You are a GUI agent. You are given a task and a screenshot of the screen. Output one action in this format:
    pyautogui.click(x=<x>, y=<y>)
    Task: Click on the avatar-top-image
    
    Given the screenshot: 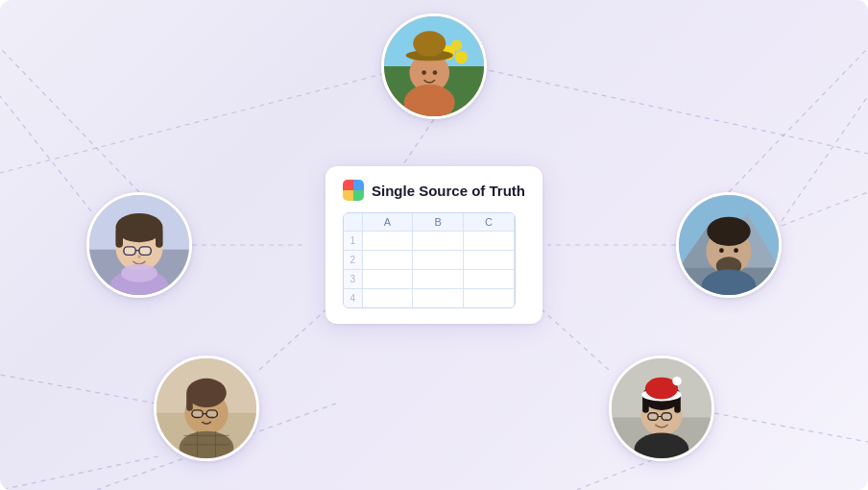 What is the action you would take?
    pyautogui.click(x=434, y=66)
    